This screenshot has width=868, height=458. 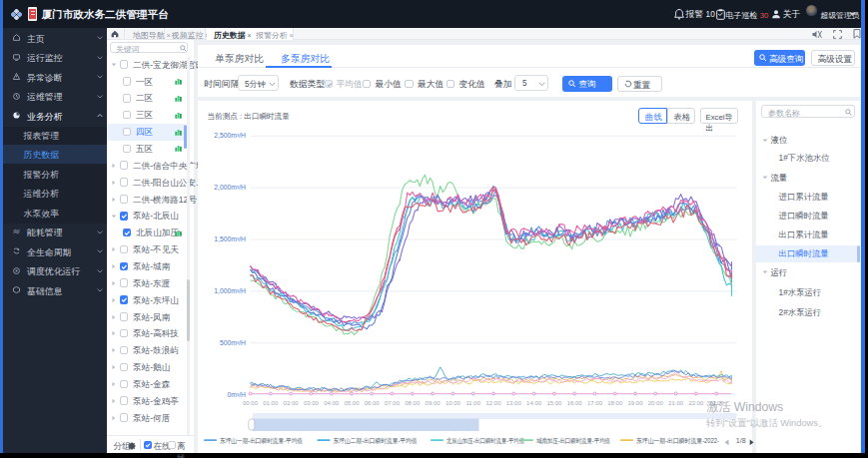 I want to click on svg-text: 500m³/H, so click(x=232, y=343).